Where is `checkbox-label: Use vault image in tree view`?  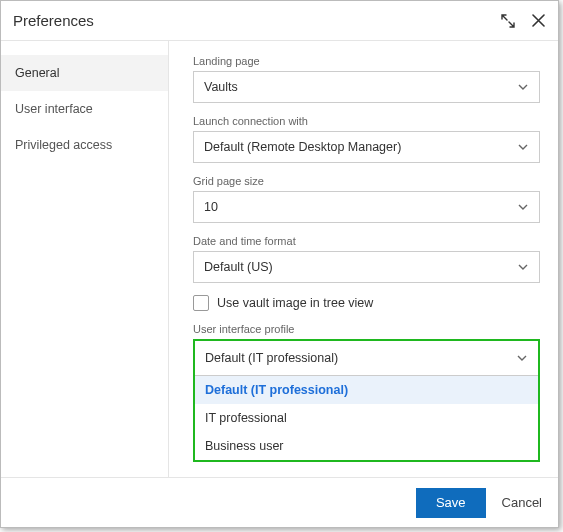
checkbox-label: Use vault image in tree view is located at coordinates (295, 303).